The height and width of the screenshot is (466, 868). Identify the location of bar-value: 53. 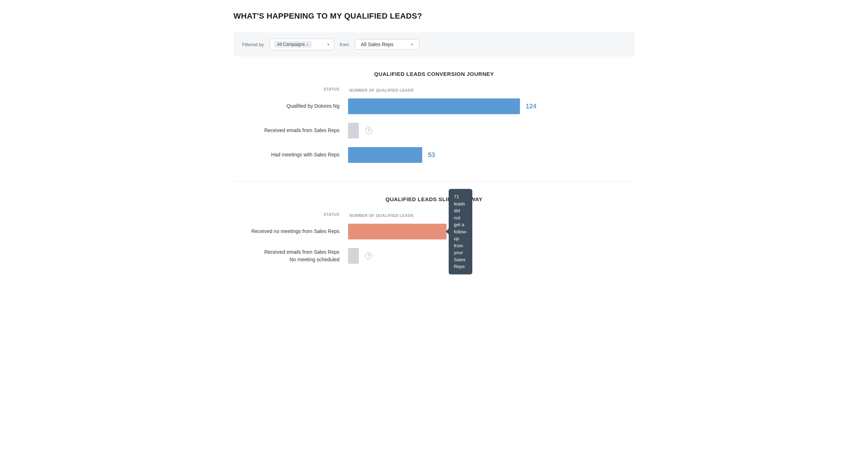
(431, 155).